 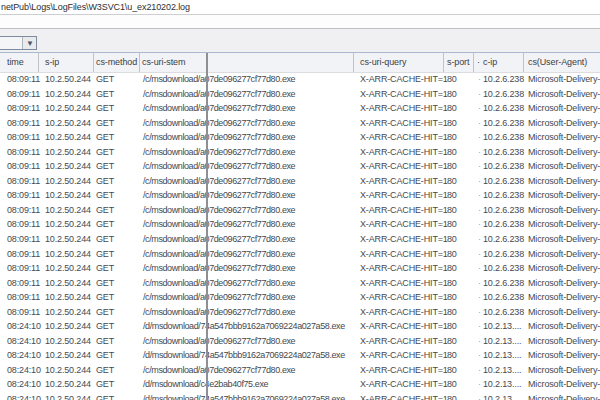 I want to click on column-header-cs-uri-query: cs-uri-query, so click(x=383, y=62).